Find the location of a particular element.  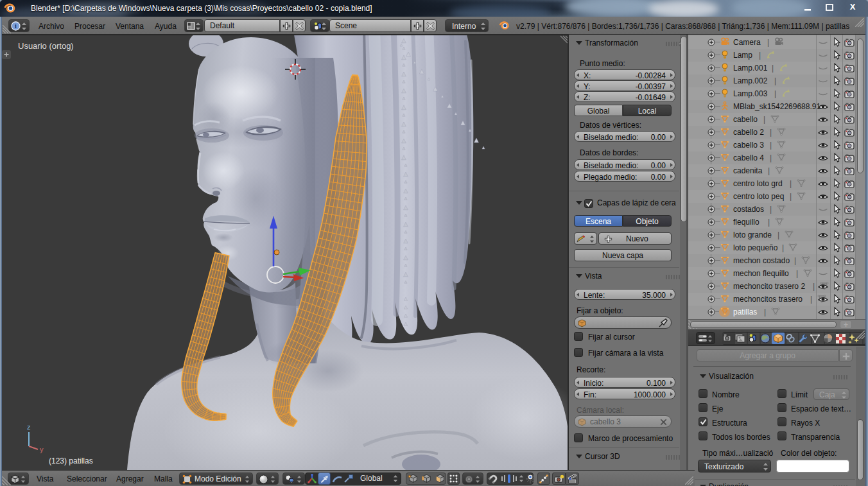

svg-text: z is located at coordinates (29, 427).